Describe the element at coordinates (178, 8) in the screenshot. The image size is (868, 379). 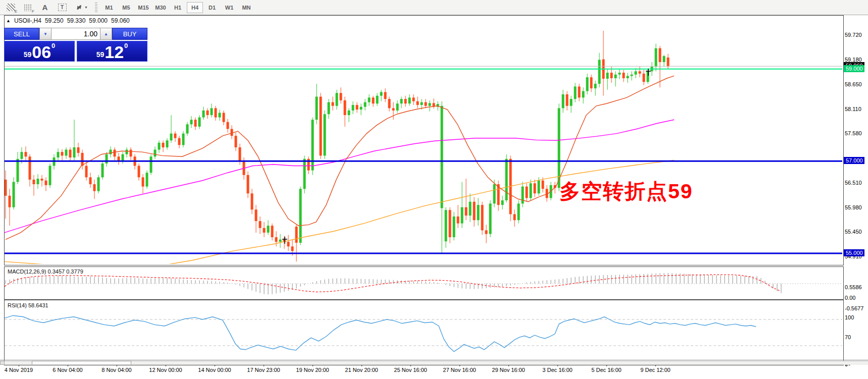
I see `timeframe-bar: M1M5M15M30H1H4D1W1MN` at that location.